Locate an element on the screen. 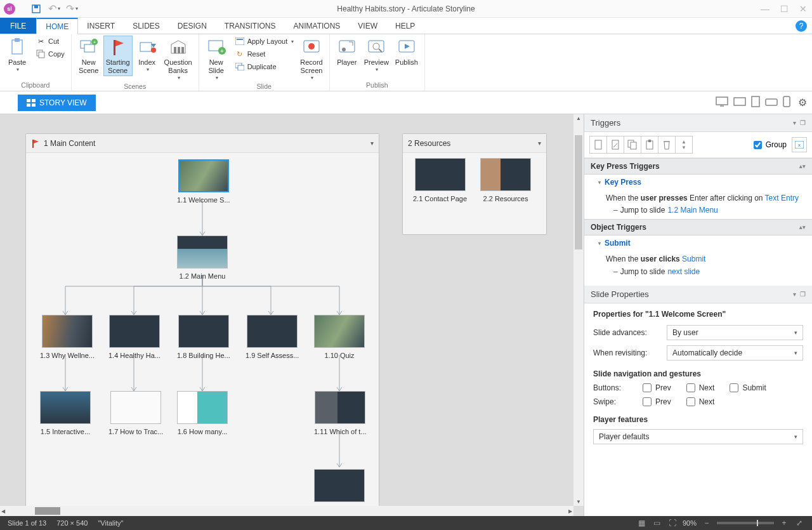 Image resolution: width=812 pixels, height=530 pixels. starting-scene-button: Starting Scene is located at coordinates (118, 56).